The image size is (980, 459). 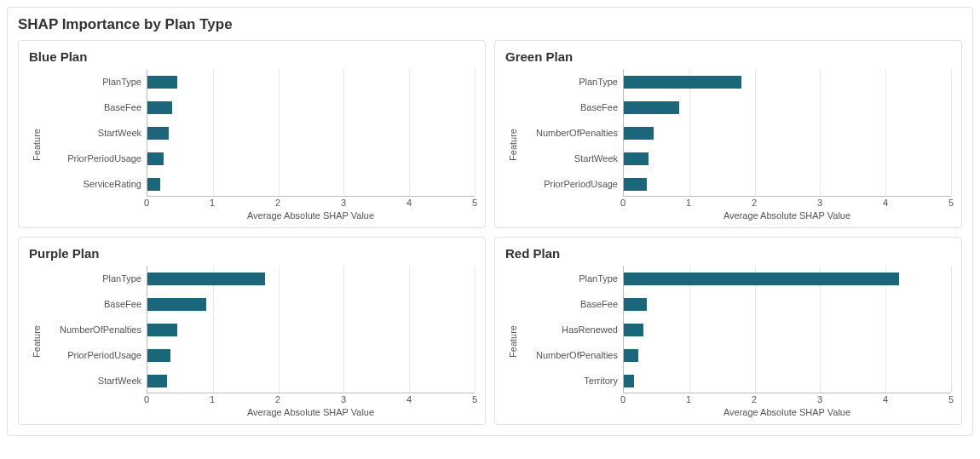 I want to click on category-labels: PlanTypeBaseFeeStartWeekPriorPeriodUsage…, so click(x=95, y=133).